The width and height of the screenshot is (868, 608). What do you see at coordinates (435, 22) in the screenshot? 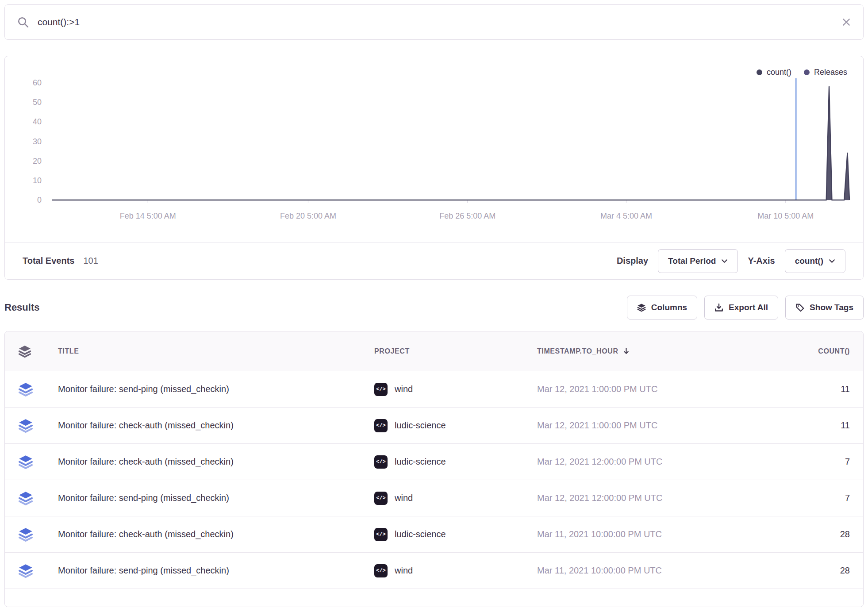
I see `search-input` at bounding box center [435, 22].